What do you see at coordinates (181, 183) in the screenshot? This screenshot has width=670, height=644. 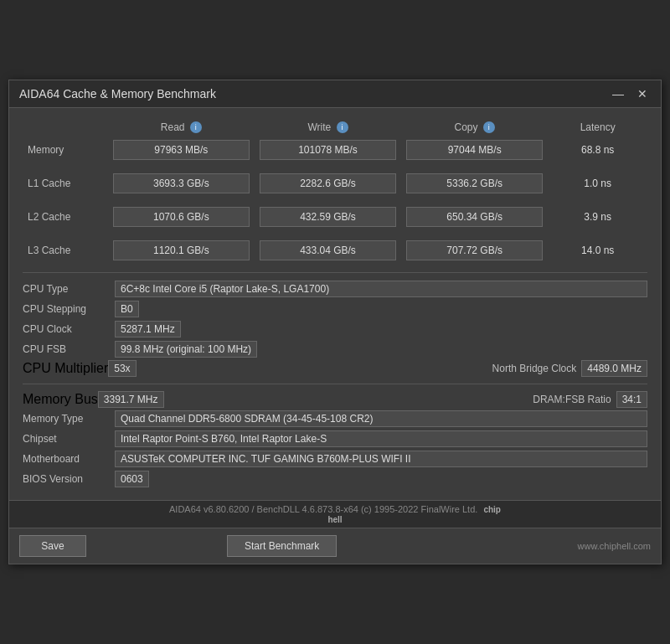 I see `bench-read-1: 3693.3 GB/s` at bounding box center [181, 183].